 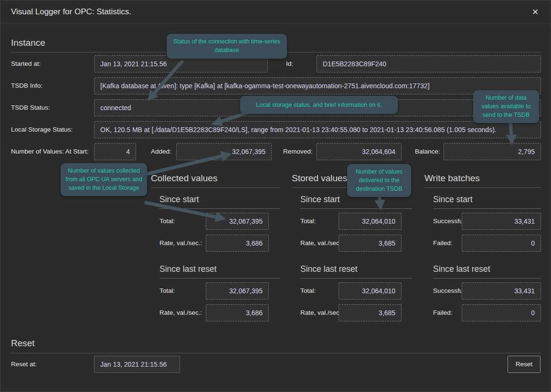 What do you see at coordinates (524, 364) in the screenshot?
I see `reset-button: Reset` at bounding box center [524, 364].